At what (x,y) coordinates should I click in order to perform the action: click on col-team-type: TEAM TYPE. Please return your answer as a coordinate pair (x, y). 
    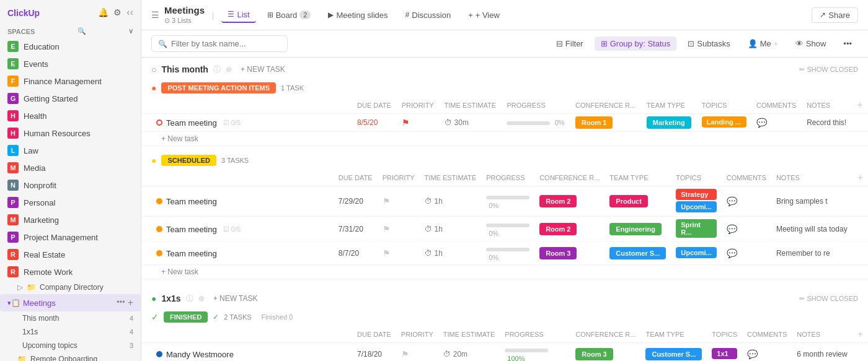
    Looking at the image, I should click on (670, 105).